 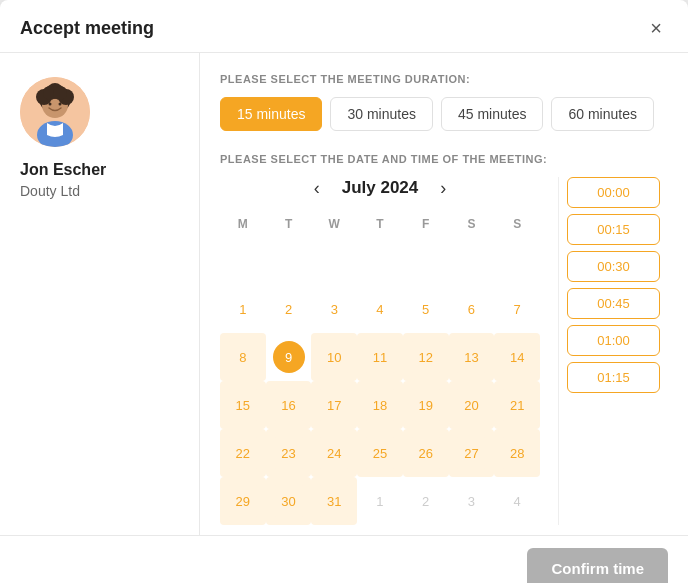 I want to click on modal-header: Accept meeting ×, so click(x=344, y=26).